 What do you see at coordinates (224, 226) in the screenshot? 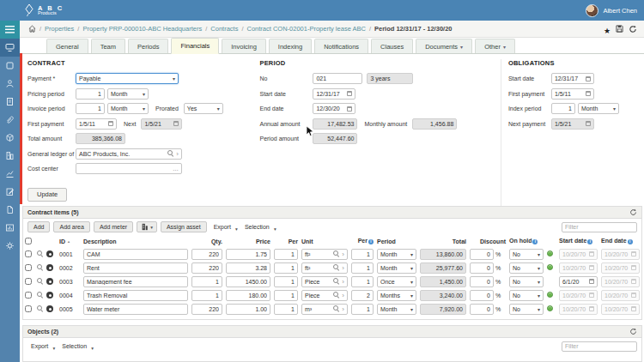
I see `export-menu-button: Export` at bounding box center [224, 226].